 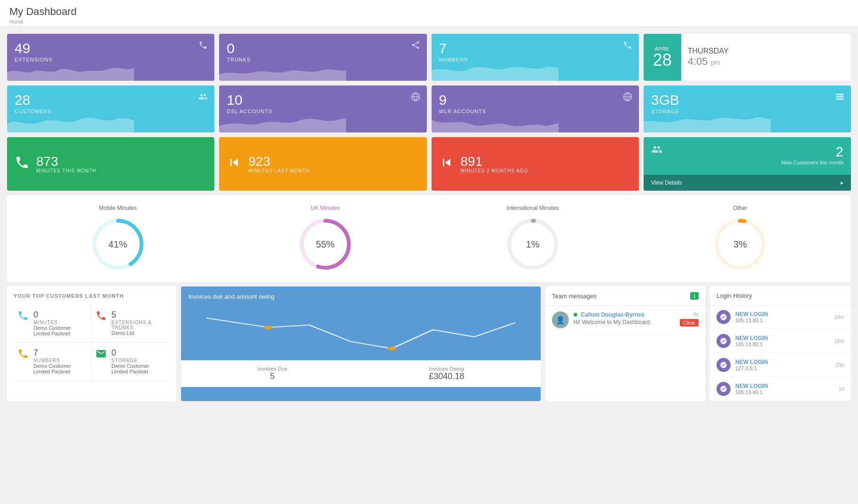 I want to click on customer-num-1: 5, so click(x=132, y=315).